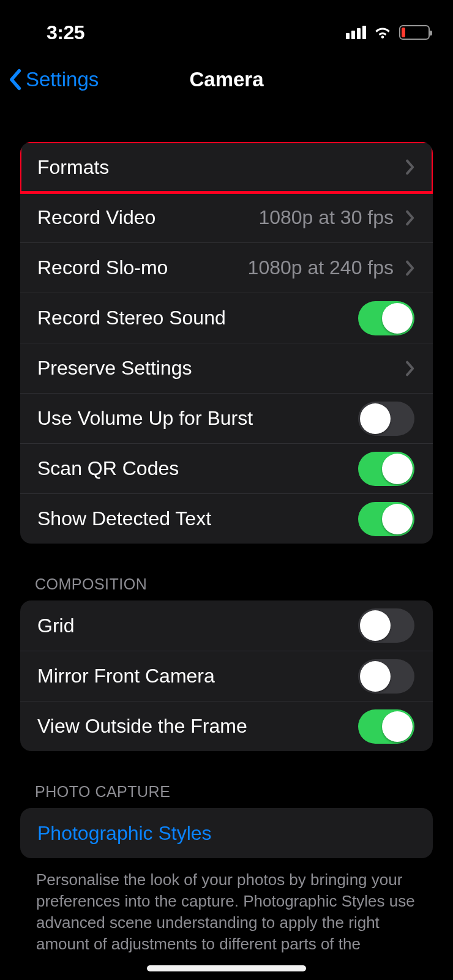  I want to click on wifi-icon, so click(383, 32).